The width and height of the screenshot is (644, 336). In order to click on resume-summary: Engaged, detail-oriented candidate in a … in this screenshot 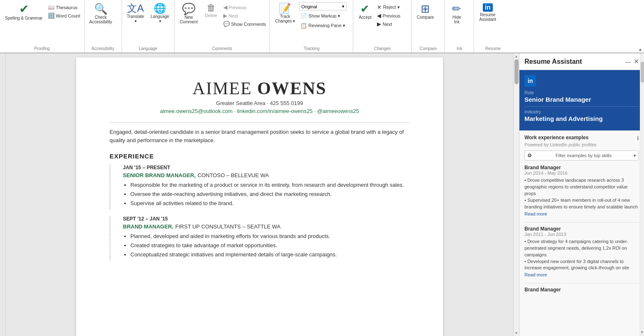, I will do `click(260, 136)`.